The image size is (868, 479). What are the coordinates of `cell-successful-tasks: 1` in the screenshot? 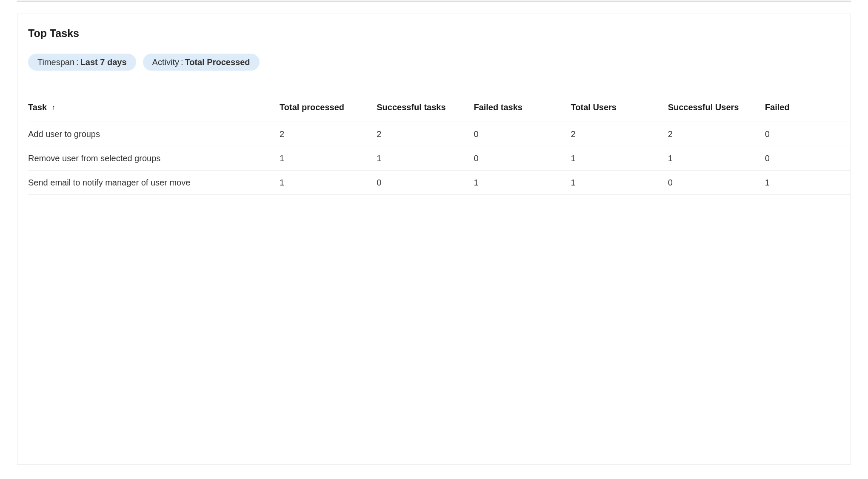 It's located at (425, 158).